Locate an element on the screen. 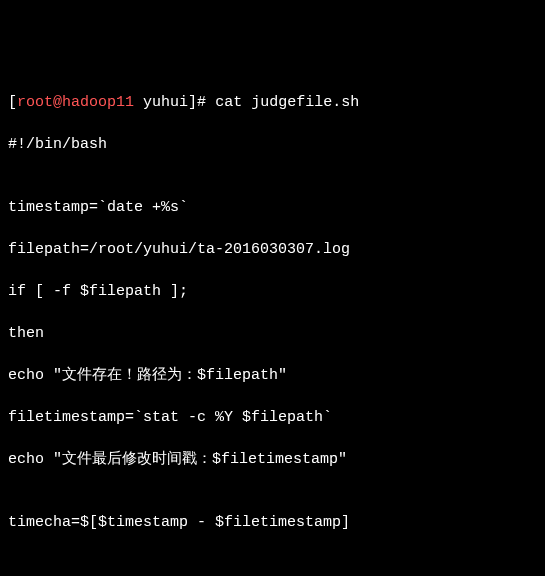 The height and width of the screenshot is (576, 545). prompt-path: yuhui is located at coordinates (166, 102).